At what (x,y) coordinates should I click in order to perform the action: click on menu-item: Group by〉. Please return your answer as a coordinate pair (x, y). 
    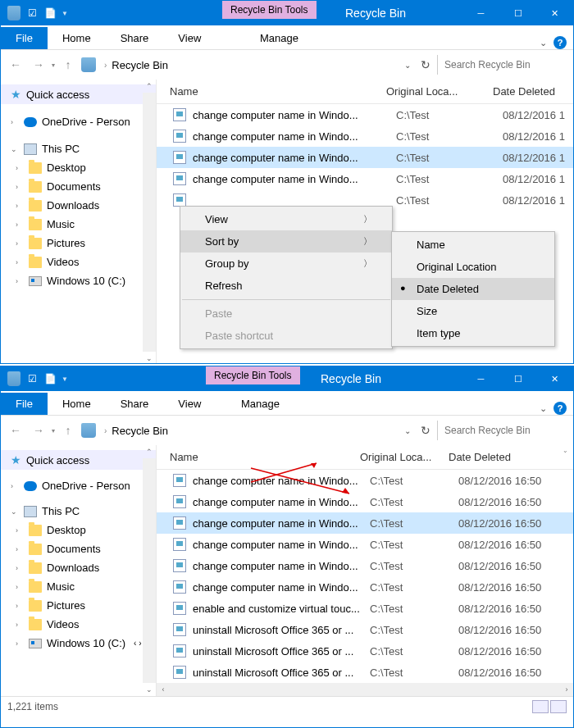
    Looking at the image, I should click on (286, 264).